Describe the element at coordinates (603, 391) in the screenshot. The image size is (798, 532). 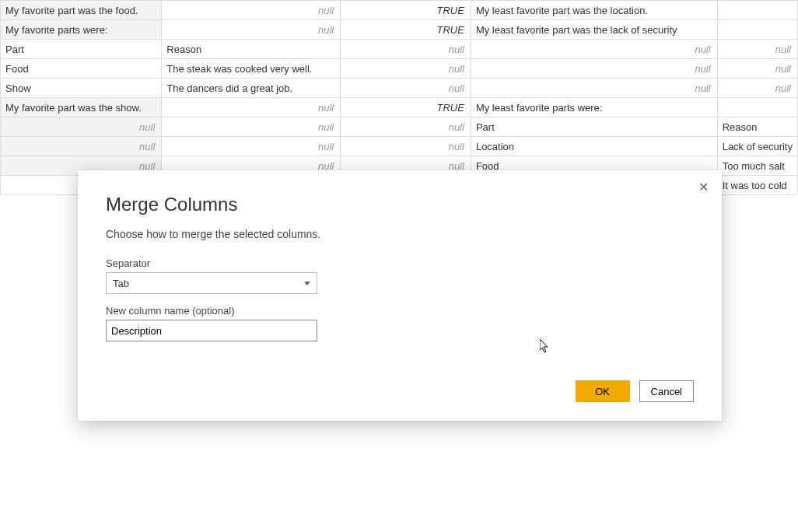
I see `ok-button: OK` at that location.